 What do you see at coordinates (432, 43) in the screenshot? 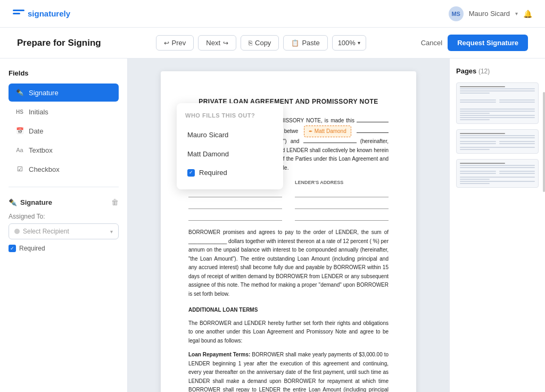
I see `cancel-button: Cancel` at bounding box center [432, 43].